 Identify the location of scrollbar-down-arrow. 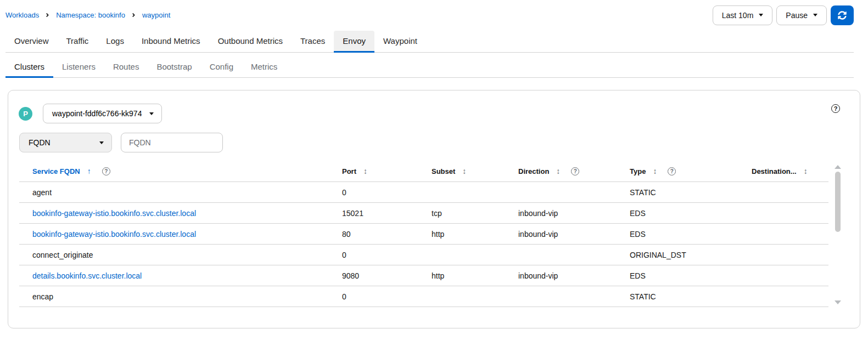
(838, 303).